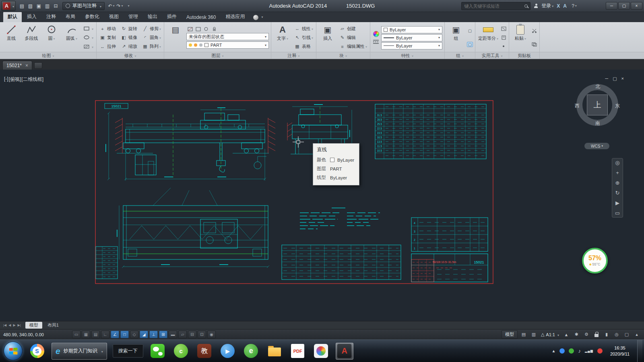 This screenshot has height=362, width=644. I want to click on taskbar-file-explorer, so click(275, 351).